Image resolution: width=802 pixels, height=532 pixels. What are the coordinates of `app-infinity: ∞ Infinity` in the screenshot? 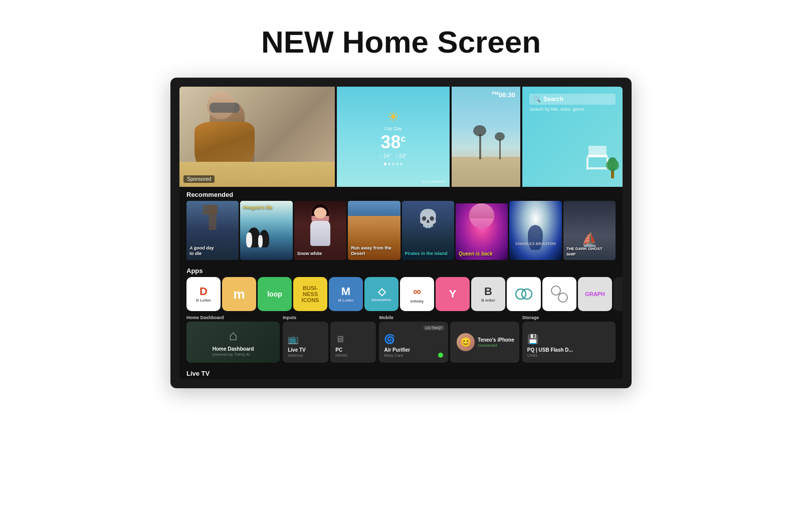 It's located at (417, 294).